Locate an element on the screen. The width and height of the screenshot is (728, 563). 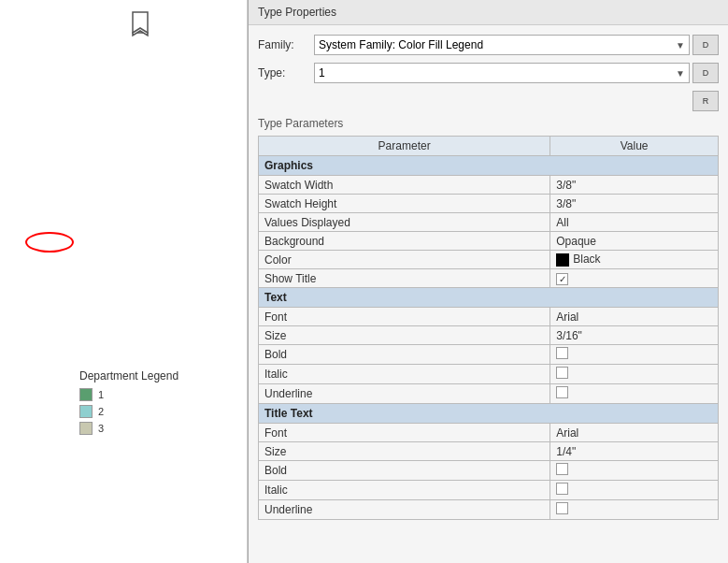
param-value-cell: Opaque is located at coordinates (635, 241).